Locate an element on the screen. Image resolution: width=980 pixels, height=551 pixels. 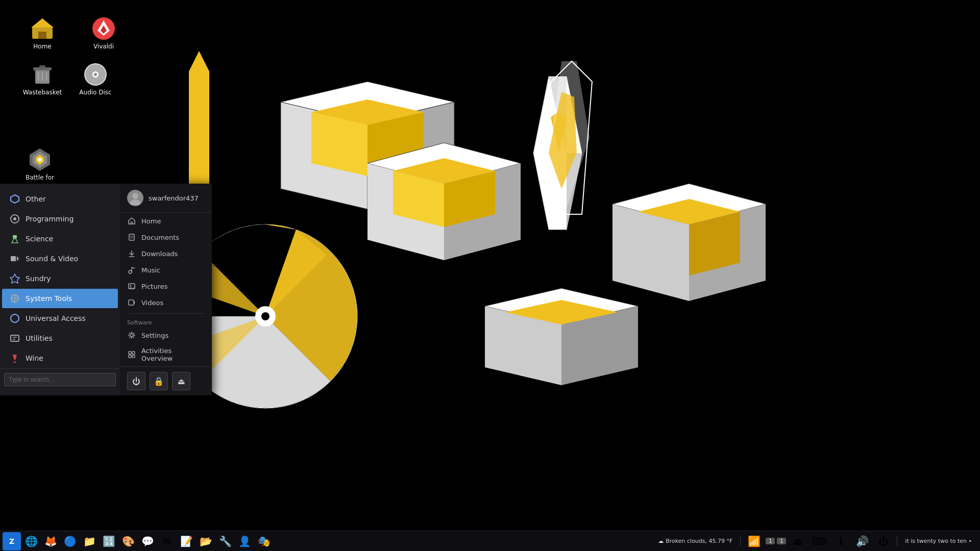
category-label-wine: Wine is located at coordinates (35, 358).